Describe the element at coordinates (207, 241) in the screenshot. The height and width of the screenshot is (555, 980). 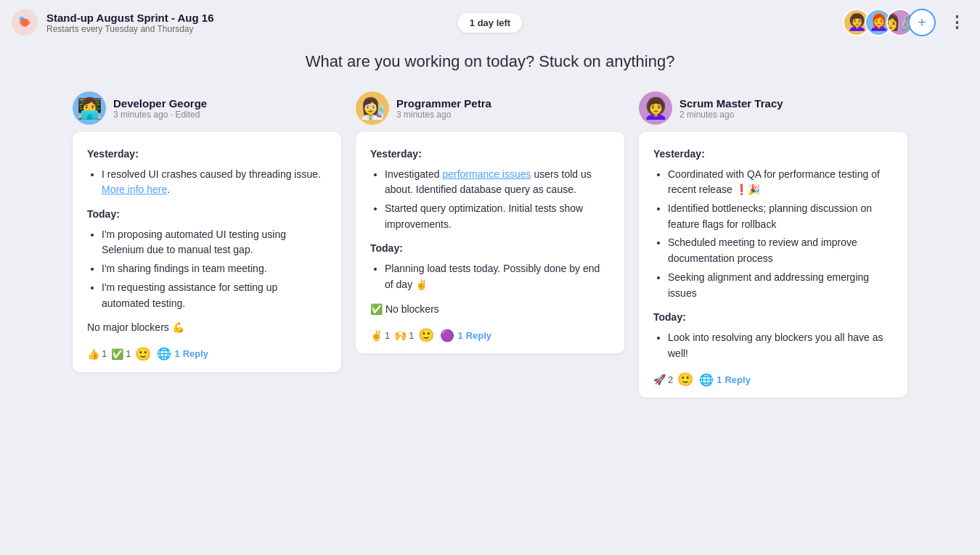
I see `card-content-1: Yesterday: I resolved UI crashes caused …` at that location.